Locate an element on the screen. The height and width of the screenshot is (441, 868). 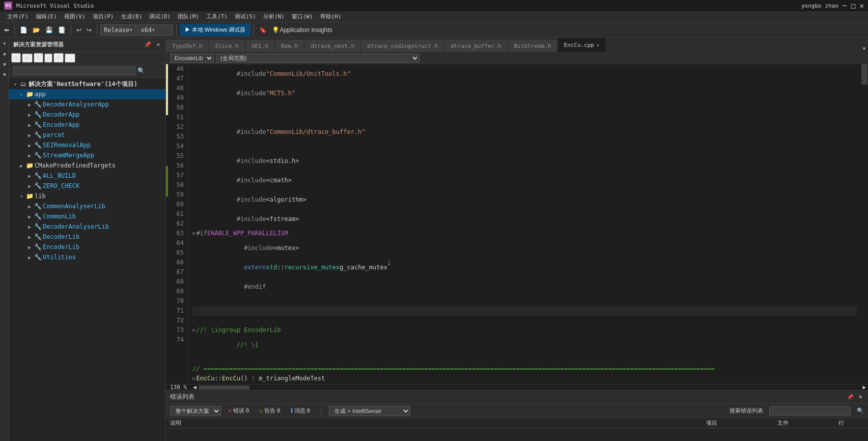
run-btn: ▶ 本地 Windows 调试器 is located at coordinates (215, 30).